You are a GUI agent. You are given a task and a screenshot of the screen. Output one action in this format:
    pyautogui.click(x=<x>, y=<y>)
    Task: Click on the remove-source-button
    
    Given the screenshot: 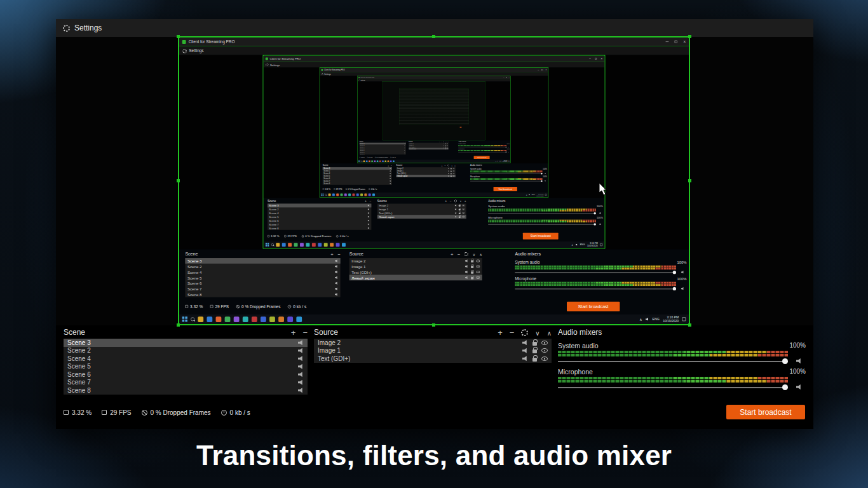 What is the action you would take?
    pyautogui.click(x=512, y=333)
    